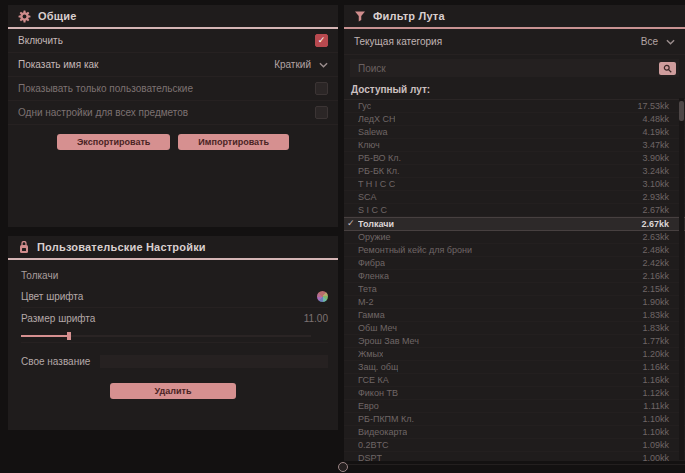 The height and width of the screenshot is (473, 685). What do you see at coordinates (514, 446) in the screenshot?
I see `list-item: 0.2BTC 1.09kk` at bounding box center [514, 446].